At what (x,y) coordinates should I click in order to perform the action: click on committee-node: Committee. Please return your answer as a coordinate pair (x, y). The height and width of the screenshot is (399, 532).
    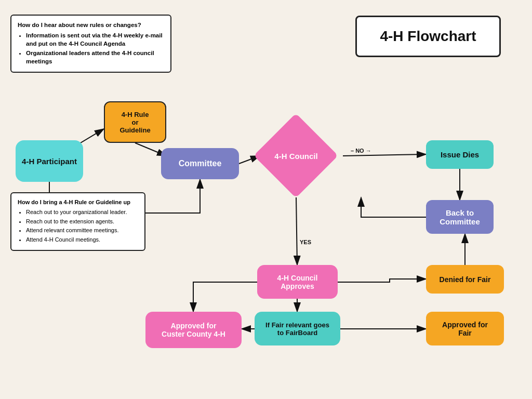
    Looking at the image, I should click on (200, 164).